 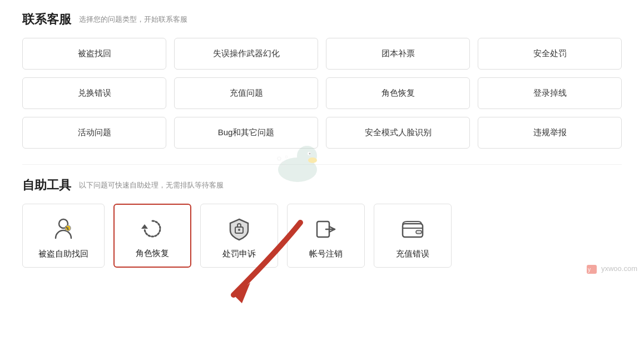 I want to click on btn-security-penalty: 安全处罚, so click(x=549, y=53).